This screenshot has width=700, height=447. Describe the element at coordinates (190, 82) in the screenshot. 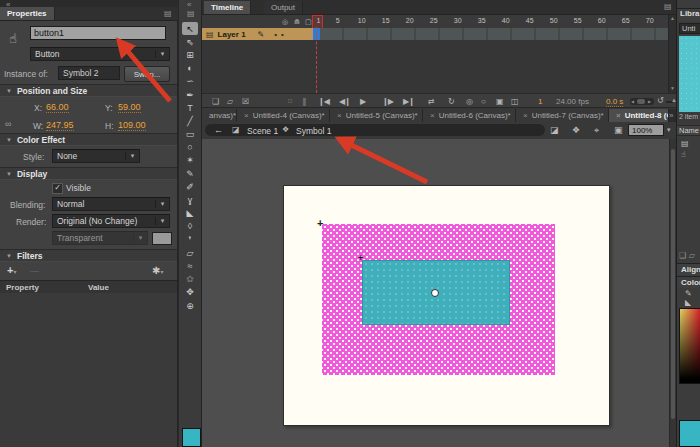

I see `lasso-tool: ∽` at that location.